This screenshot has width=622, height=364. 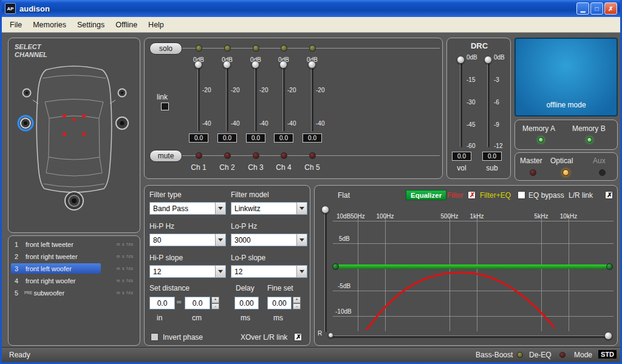 What do you see at coordinates (74, 280) in the screenshot?
I see `channel-list-item: 4front right woofer m s fds` at bounding box center [74, 280].